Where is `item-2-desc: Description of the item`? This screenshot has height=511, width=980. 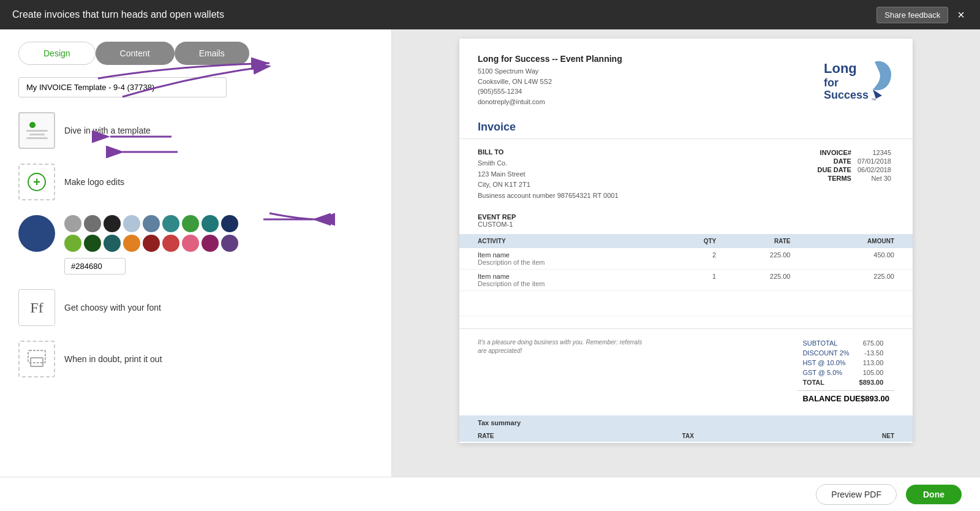 item-2-desc: Description of the item is located at coordinates (569, 284).